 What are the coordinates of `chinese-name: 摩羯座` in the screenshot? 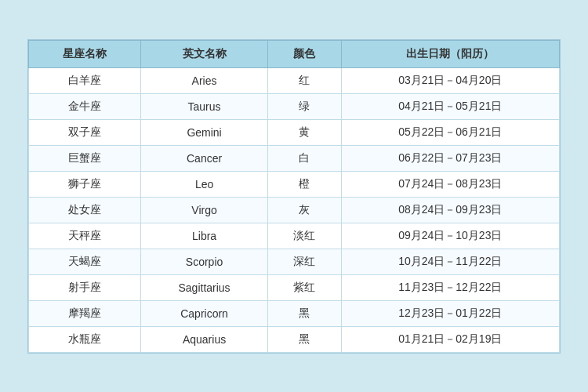 It's located at (85, 314).